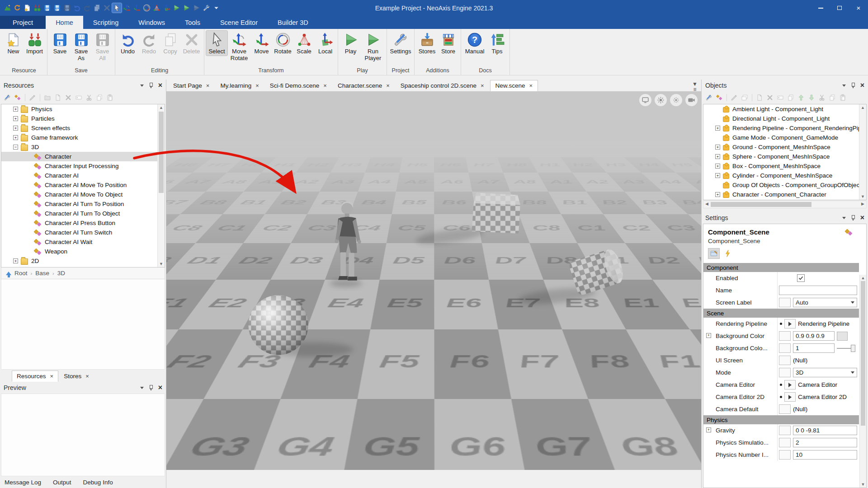 The image size is (868, 488). What do you see at coordinates (790, 397) in the screenshot?
I see `go-to-reference-button` at bounding box center [790, 397].